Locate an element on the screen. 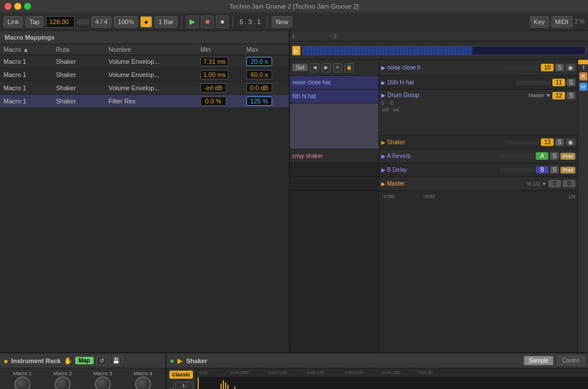 Image resolution: width=588 pixels, height=389 pixels. table-header-row: Macro ▲ Ruta Nombre Min Max is located at coordinates (145, 49).